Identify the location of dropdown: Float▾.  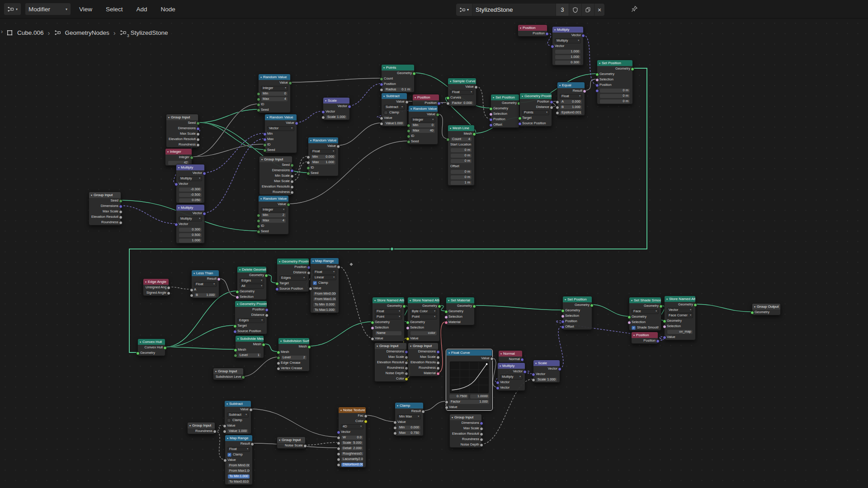
(325, 272).